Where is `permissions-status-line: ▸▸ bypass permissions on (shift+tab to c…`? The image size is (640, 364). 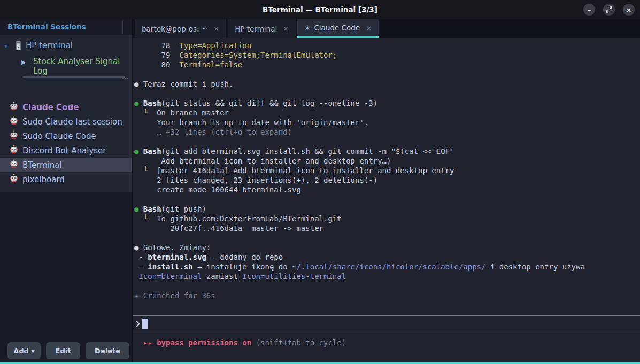
permissions-status-line: ▸▸ bypass permissions on (shift+tab to c… is located at coordinates (386, 340).